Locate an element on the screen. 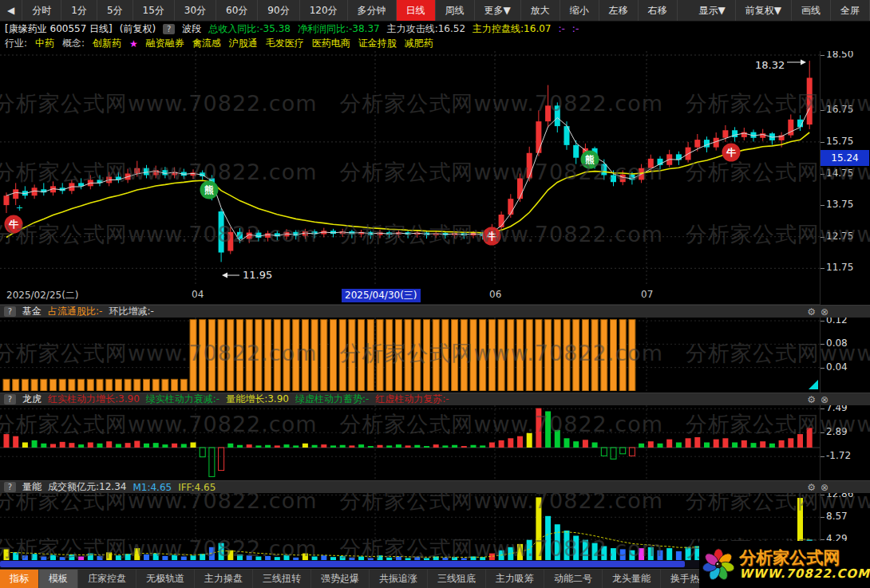  horizontal-scrollbar is located at coordinates (410, 564).